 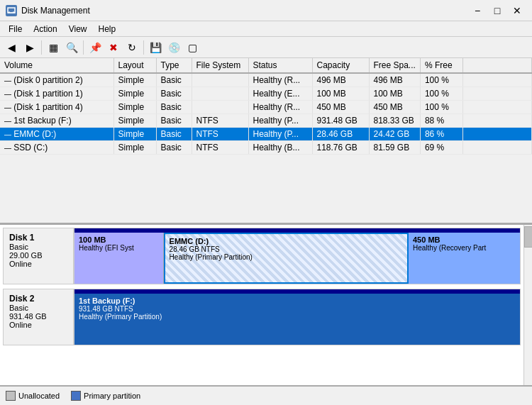 I want to click on menu-file: File, so click(x=16, y=29).